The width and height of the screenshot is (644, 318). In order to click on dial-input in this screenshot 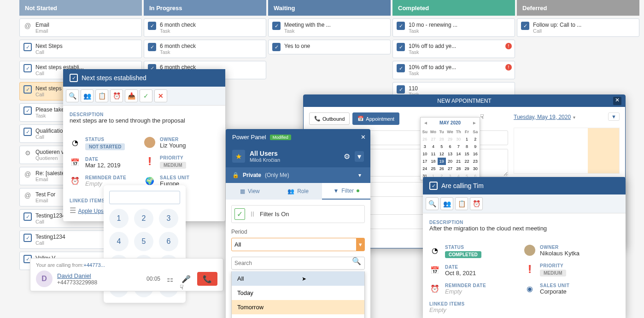, I will do `click(145, 197)`.